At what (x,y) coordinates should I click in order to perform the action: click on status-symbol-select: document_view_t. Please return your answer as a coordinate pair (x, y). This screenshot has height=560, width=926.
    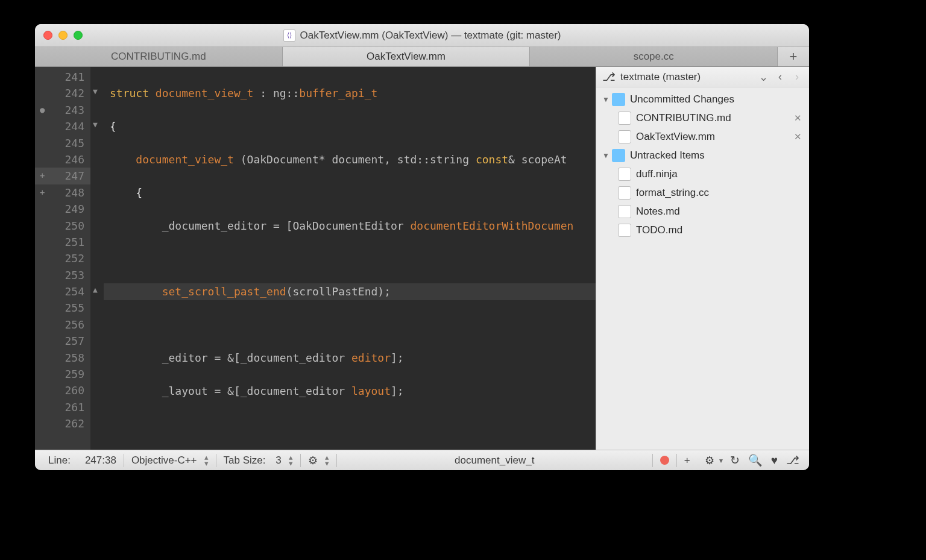
    Looking at the image, I should click on (494, 461).